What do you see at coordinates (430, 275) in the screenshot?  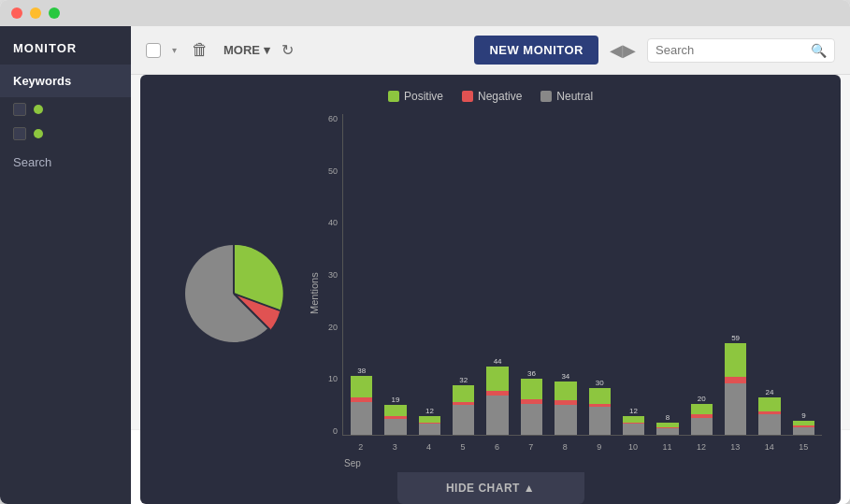 I see `bar-group-4: 12` at bounding box center [430, 275].